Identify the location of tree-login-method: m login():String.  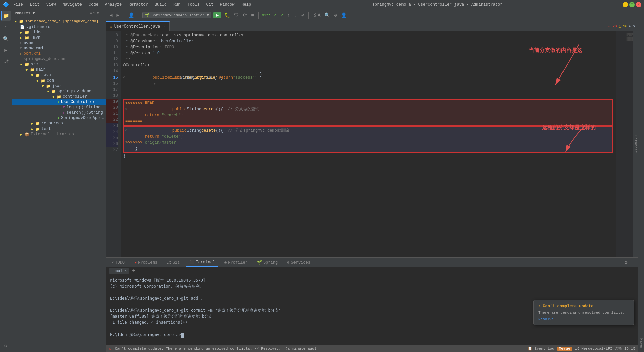
(59, 107).